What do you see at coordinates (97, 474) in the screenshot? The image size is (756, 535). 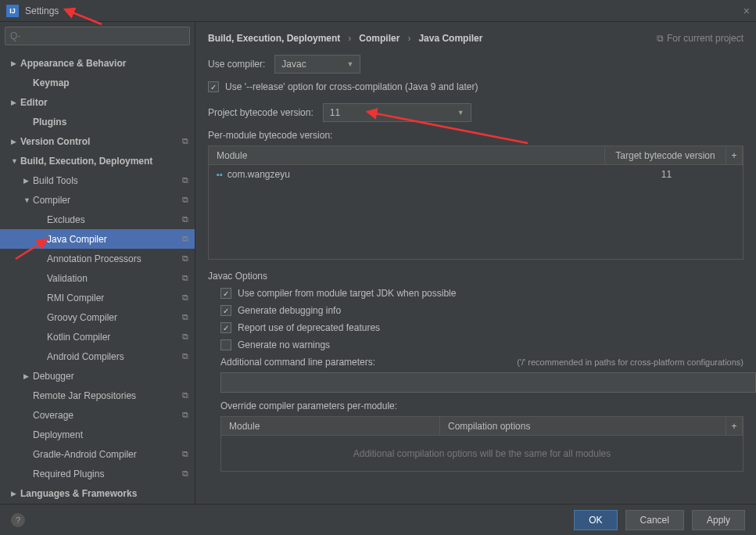 I see `tree-item-required-plugins: ▶Required Plugins⧉` at bounding box center [97, 474].